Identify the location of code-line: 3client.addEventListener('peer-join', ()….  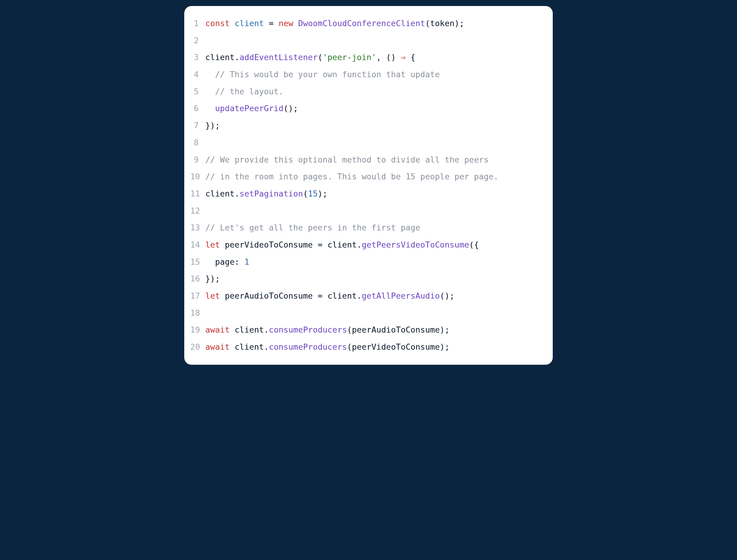
(365, 57).